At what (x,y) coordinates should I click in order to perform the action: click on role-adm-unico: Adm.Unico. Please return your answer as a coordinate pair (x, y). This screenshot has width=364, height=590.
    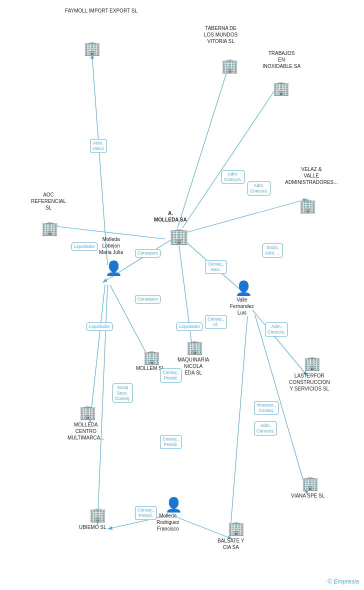
    Looking at the image, I should click on (98, 146).